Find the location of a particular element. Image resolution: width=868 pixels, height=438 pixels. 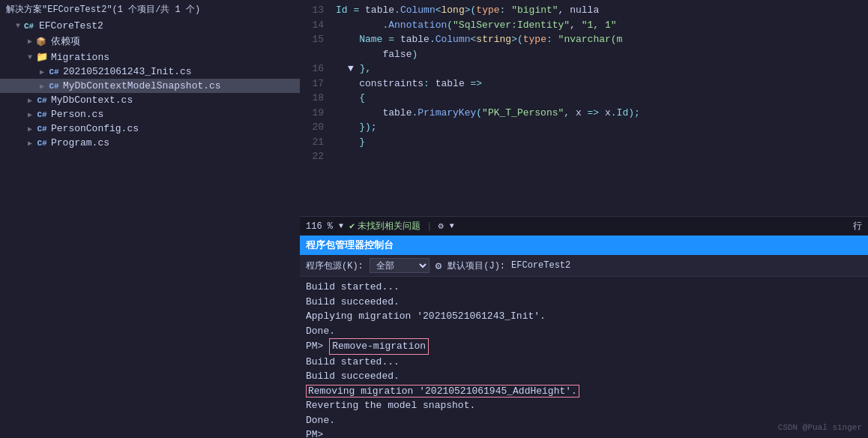

status-bar: 116 % ▼ ✔ 未找到相关问题 | ⚙ ▼ 行 is located at coordinates (584, 226).